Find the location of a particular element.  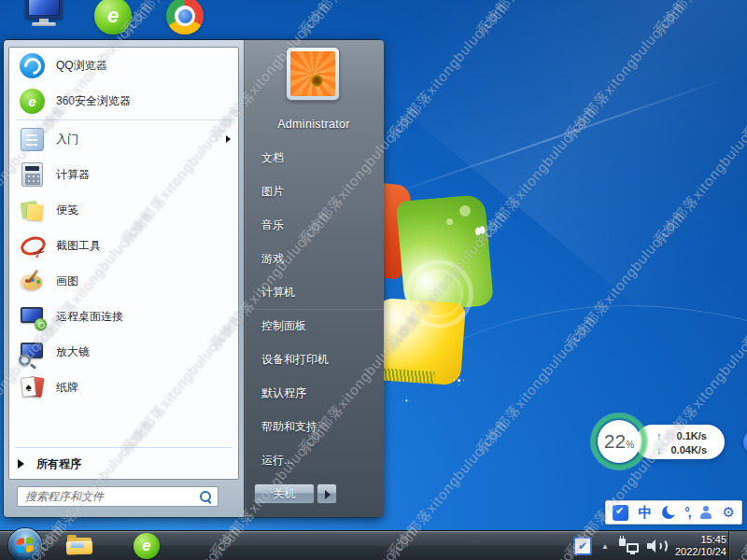

memory-usage-ball: 22 % is located at coordinates (619, 441).